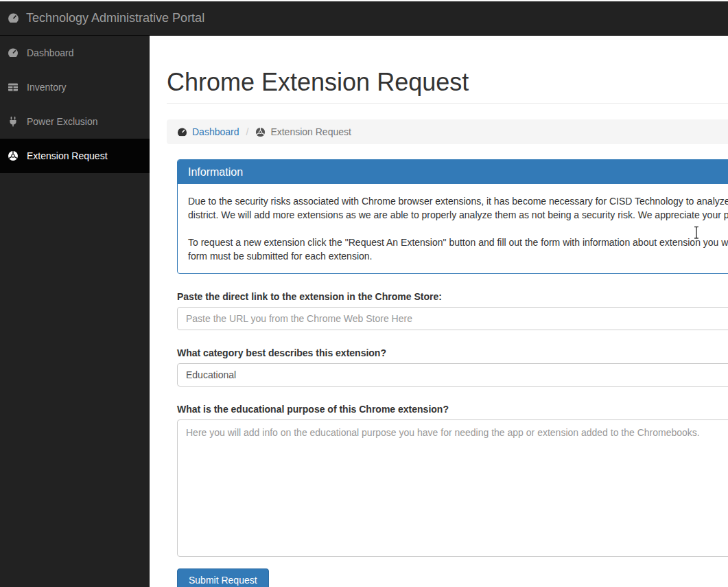  I want to click on sidebar-item-label: Extension Request, so click(67, 156).